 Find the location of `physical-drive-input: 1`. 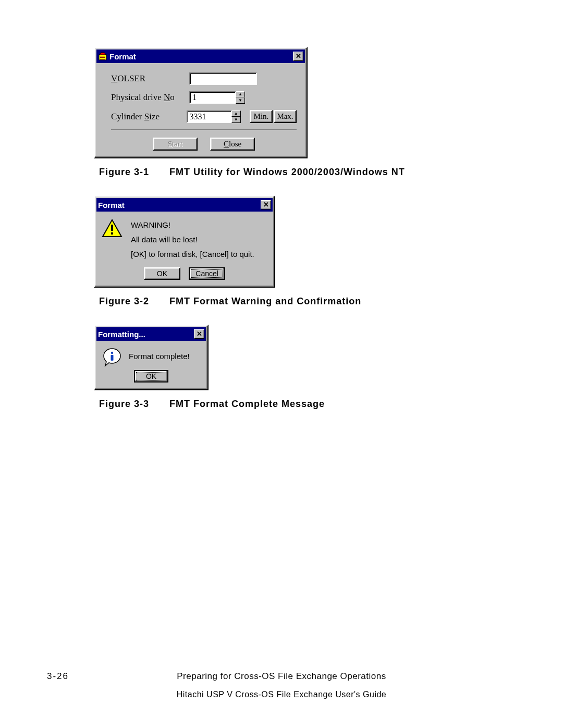

physical-drive-input: 1 is located at coordinates (213, 97).